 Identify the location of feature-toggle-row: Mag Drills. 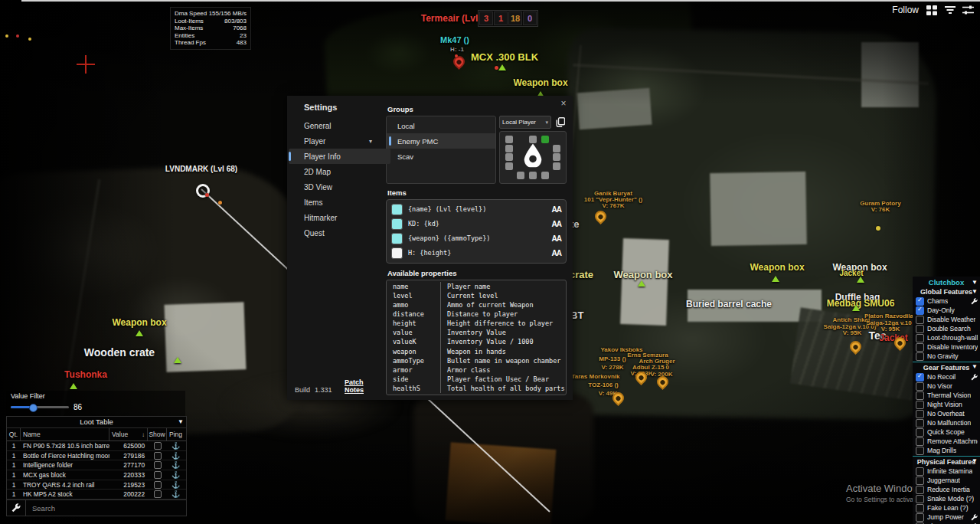
(946, 450).